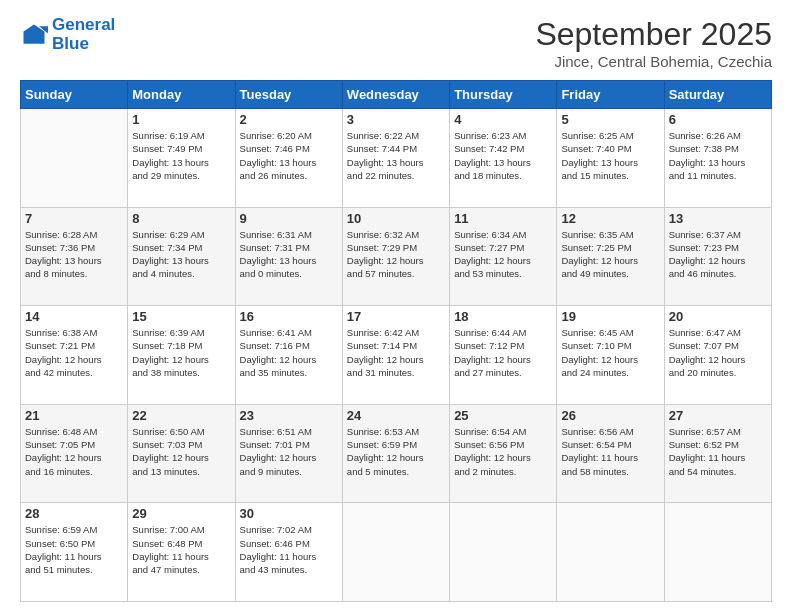 The height and width of the screenshot is (612, 792). What do you see at coordinates (718, 316) in the screenshot?
I see `day-number: 20` at bounding box center [718, 316].